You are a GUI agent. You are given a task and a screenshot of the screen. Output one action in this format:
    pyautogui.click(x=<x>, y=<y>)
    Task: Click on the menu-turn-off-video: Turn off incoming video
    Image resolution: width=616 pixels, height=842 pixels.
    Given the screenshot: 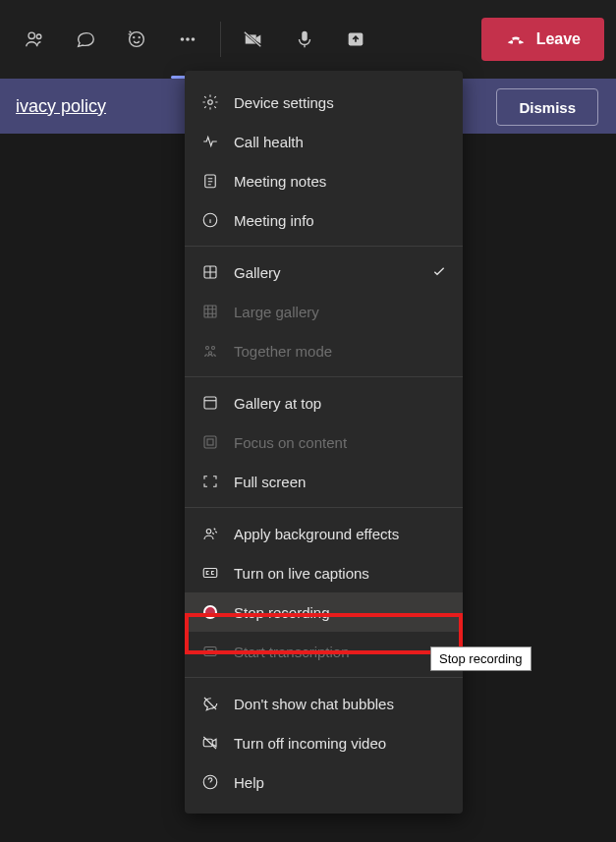 What is the action you would take?
    pyautogui.click(x=324, y=743)
    